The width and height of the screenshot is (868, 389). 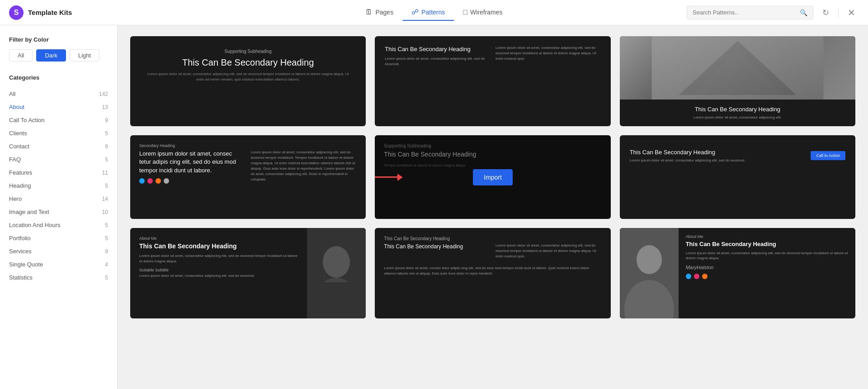 I want to click on import-button-3: Import, so click(x=737, y=81).